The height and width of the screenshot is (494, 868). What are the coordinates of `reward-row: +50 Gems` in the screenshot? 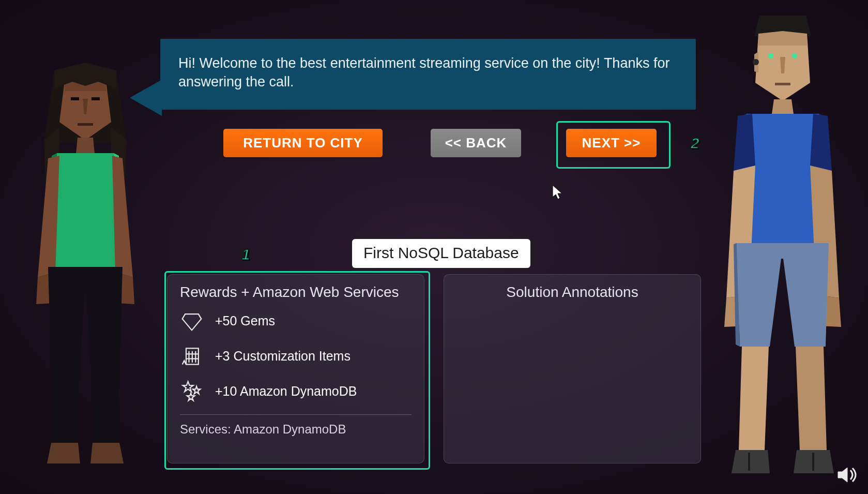 It's located at (296, 321).